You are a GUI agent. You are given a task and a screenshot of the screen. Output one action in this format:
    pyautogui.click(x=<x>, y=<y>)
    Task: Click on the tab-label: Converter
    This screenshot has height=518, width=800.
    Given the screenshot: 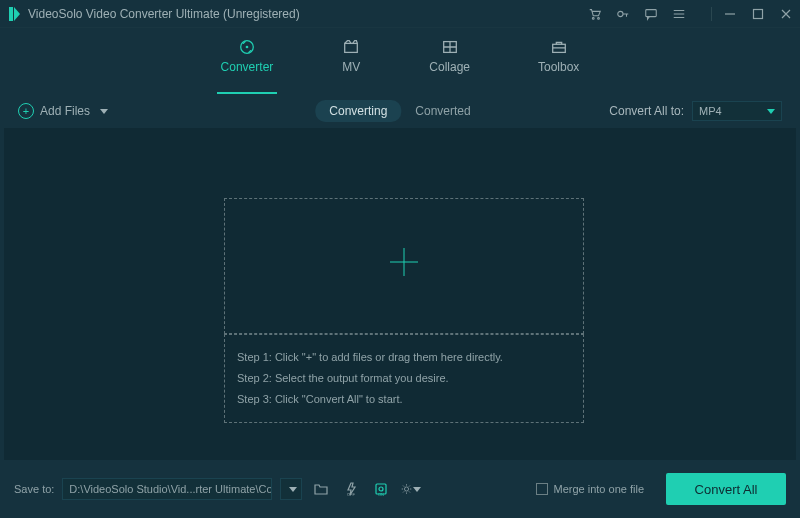 What is the action you would take?
    pyautogui.click(x=248, y=67)
    